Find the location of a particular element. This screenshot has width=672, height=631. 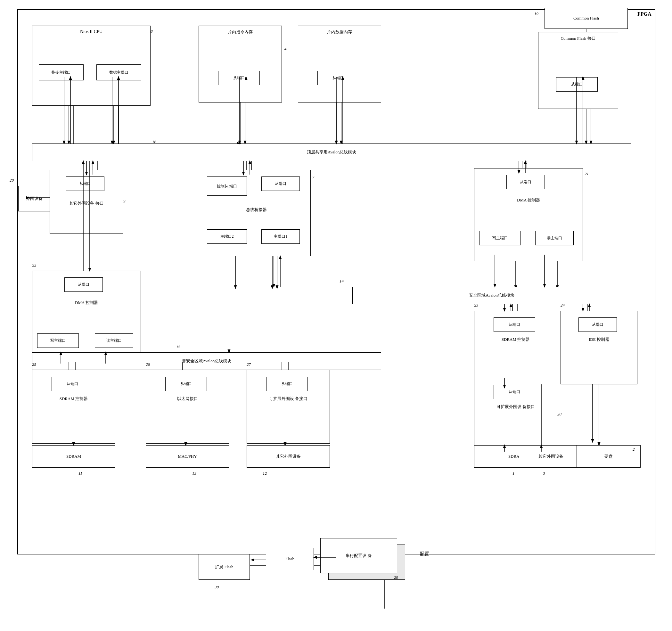

instr-master-label: 指令主端口 is located at coordinates (61, 73).